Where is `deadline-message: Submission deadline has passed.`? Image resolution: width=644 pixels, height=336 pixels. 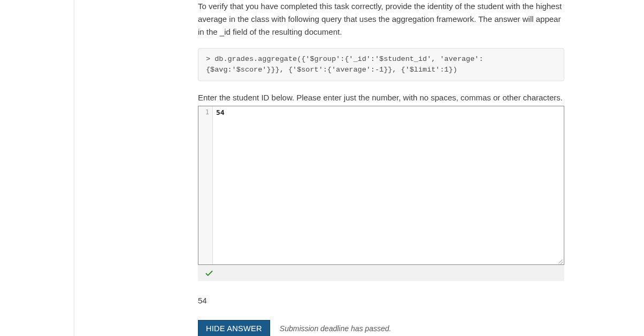 deadline-message: Submission deadline has passed. is located at coordinates (336, 329).